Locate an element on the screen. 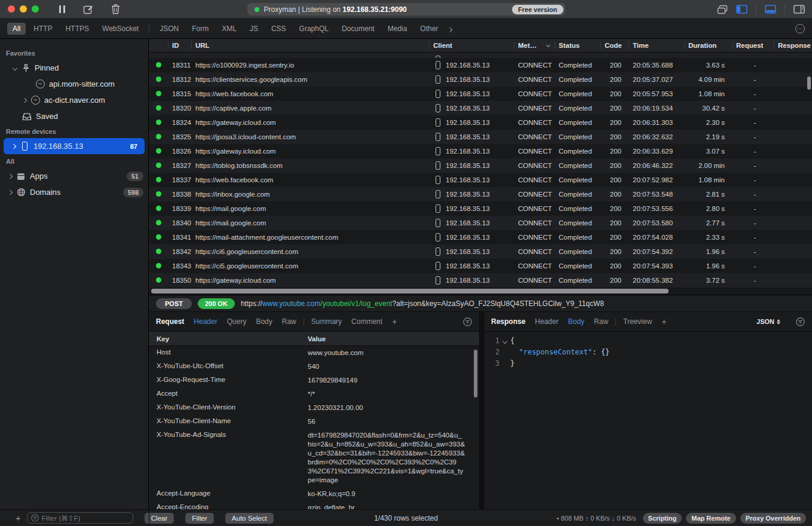  tab-response-body: Body is located at coordinates (576, 322).